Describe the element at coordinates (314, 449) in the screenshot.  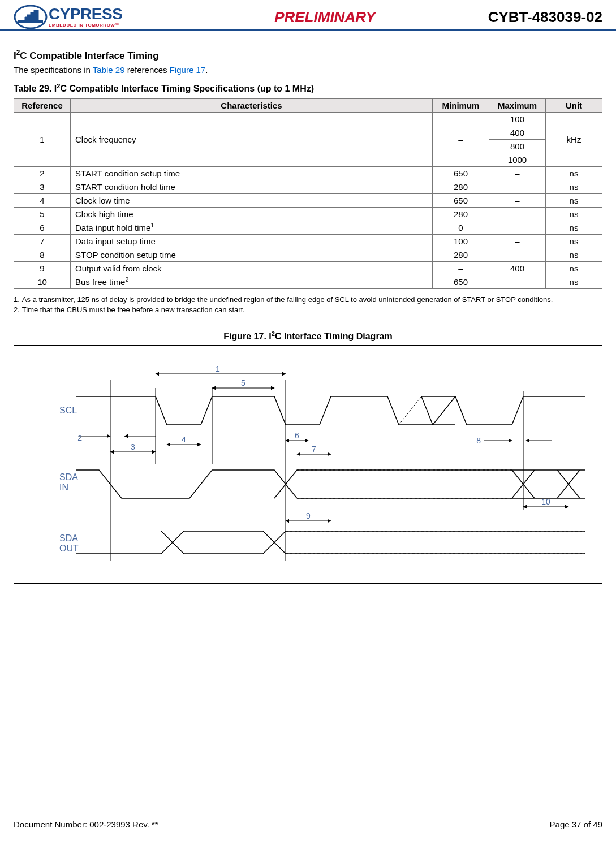
I see `marker-7: 7` at that location.